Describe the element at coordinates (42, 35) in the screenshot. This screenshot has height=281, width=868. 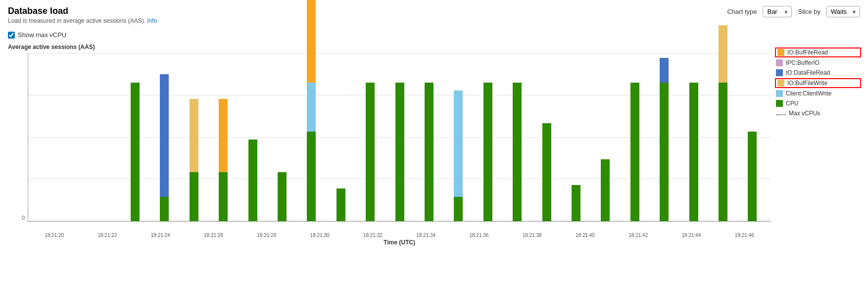
I see `show-max-vcpu-label: Show max vCPU` at that location.